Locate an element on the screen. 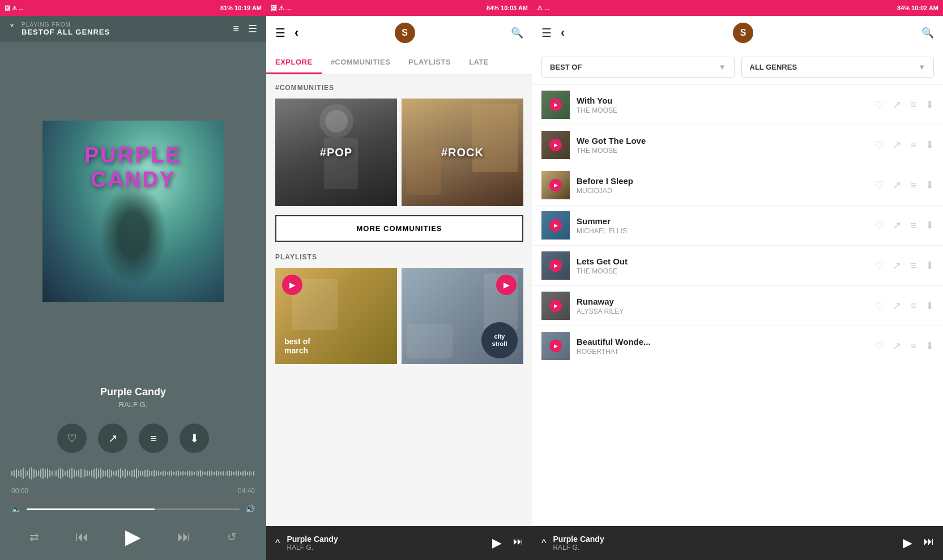 Image resolution: width=943 pixels, height=560 pixels. next-button: ⏭ is located at coordinates (184, 537).